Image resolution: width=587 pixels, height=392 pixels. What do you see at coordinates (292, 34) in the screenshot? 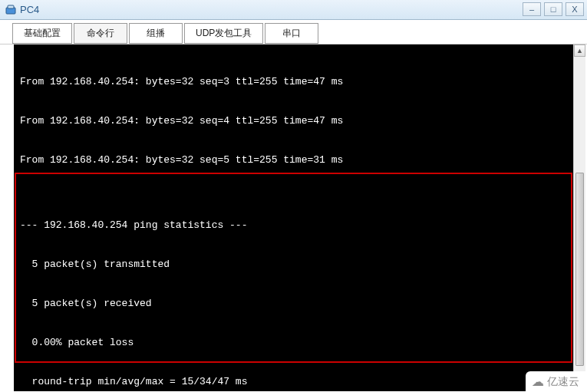
I see `tab-serial: 串口` at bounding box center [292, 34].